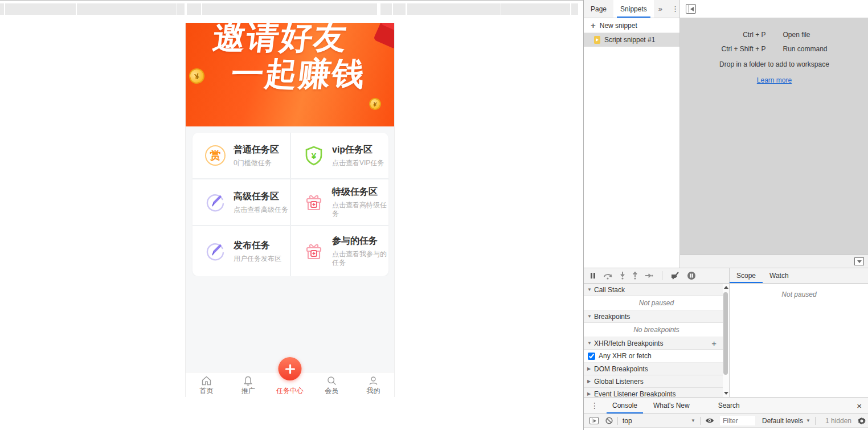 The width and height of the screenshot is (868, 430). Describe the element at coordinates (799, 276) in the screenshot. I see `scope-tabs: Scope Watch` at that location.